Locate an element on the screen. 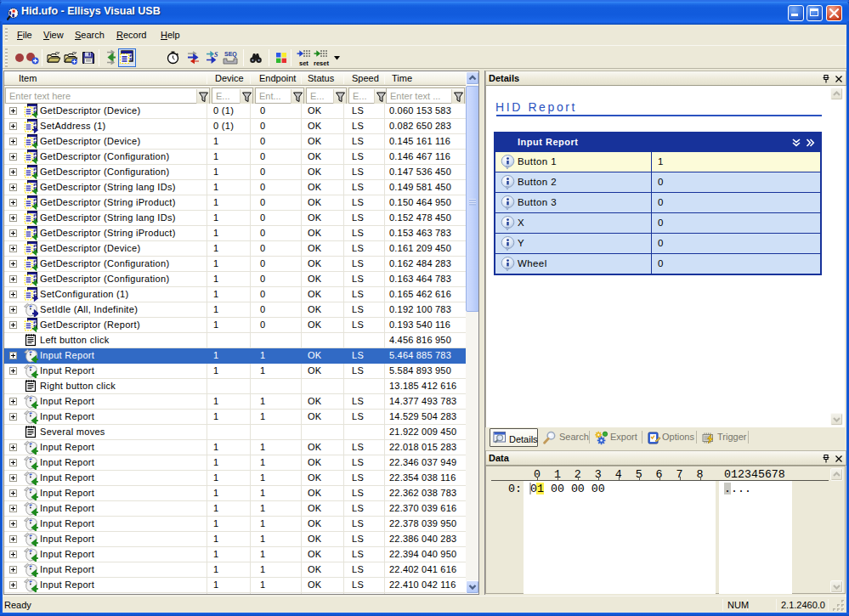  svg-text: SEQ is located at coordinates (231, 54).